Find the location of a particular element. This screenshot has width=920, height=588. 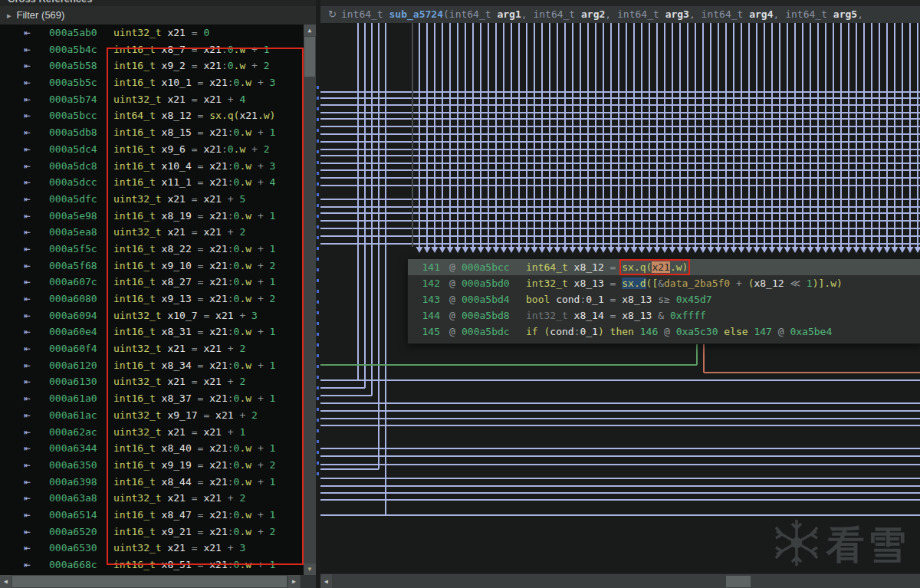

xref-row: ⇤000a5dccint16_t x11_1 = x21:0.w + 4 is located at coordinates (152, 182).